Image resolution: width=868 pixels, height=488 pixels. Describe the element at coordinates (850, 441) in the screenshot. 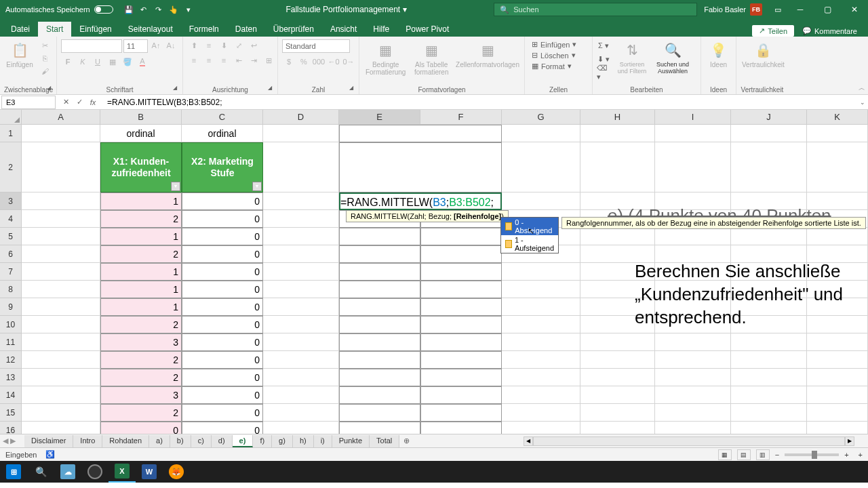

I see `scroll-right-icon: ▶` at that location.